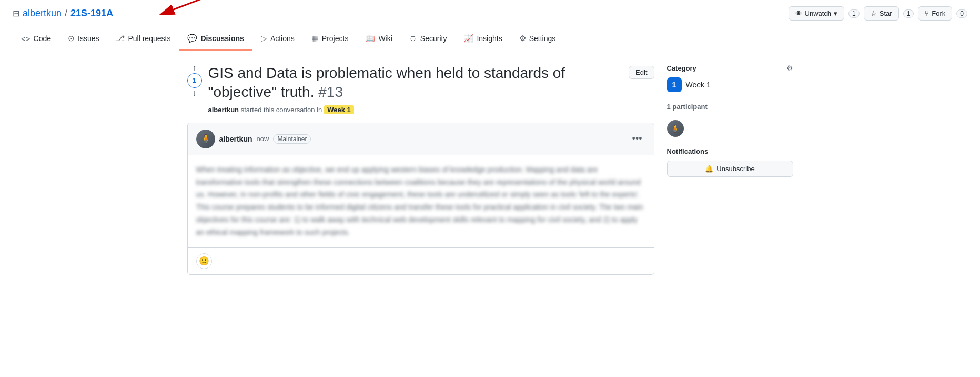 Image resolution: width=980 pixels, height=377 pixels. What do you see at coordinates (730, 120) in the screenshot?
I see `participants-section: 1 participant 🧍` at bounding box center [730, 120].